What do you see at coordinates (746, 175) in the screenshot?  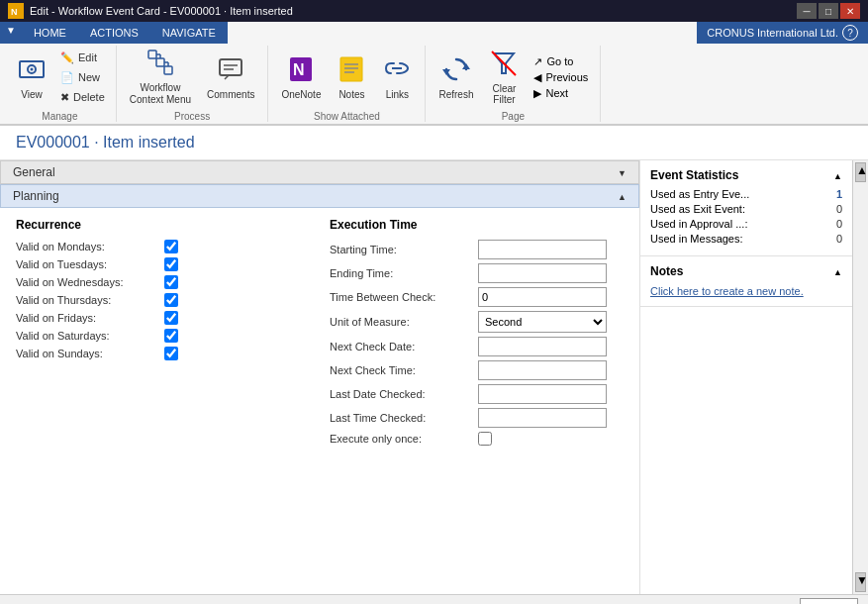 I see `event-statistics-header: Event Statistics` at bounding box center [746, 175].